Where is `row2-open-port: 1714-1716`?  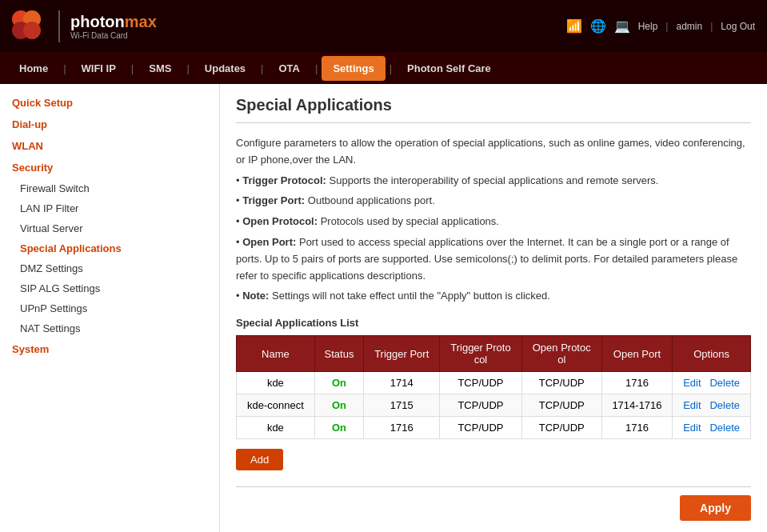 row2-open-port: 1714-1716 is located at coordinates (637, 406).